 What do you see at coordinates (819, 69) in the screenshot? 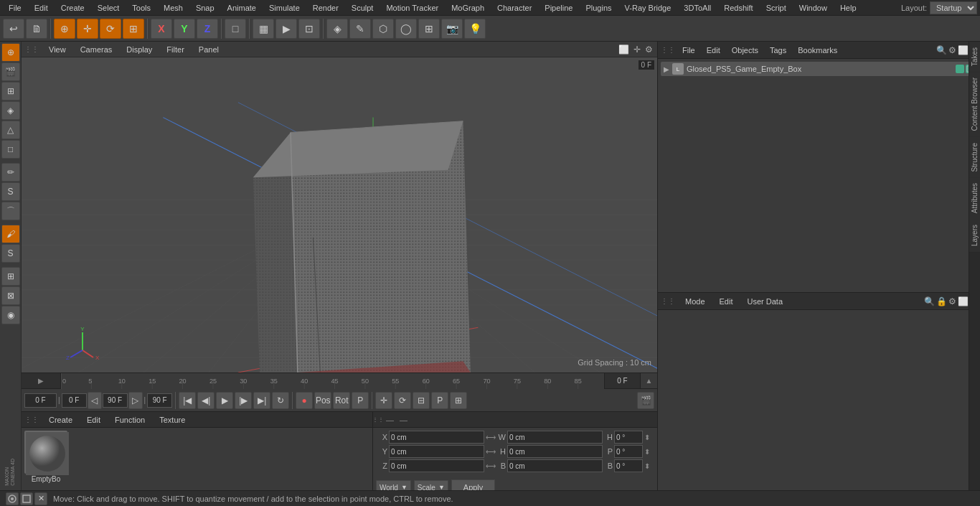
I see `object-row: ▶ L Glosed_PS5_Game_Empty_Box` at bounding box center [819, 69].